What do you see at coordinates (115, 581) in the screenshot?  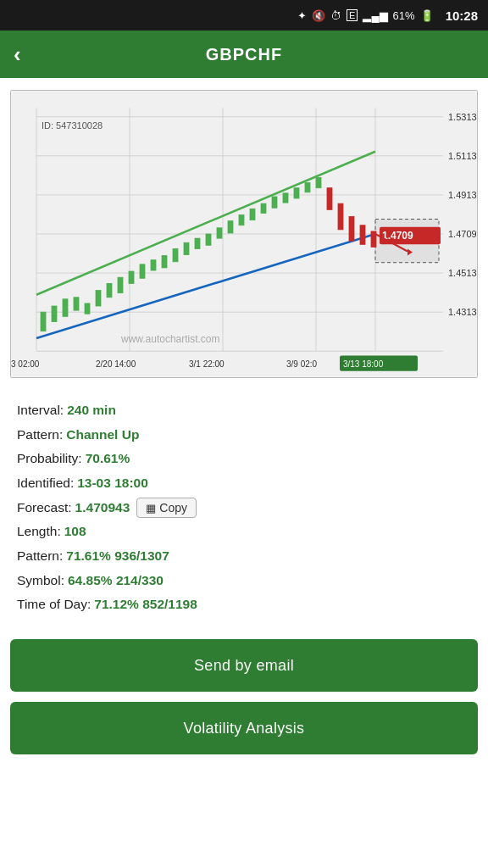 I see `symbol-value: 64.85% 214/330` at bounding box center [115, 581].